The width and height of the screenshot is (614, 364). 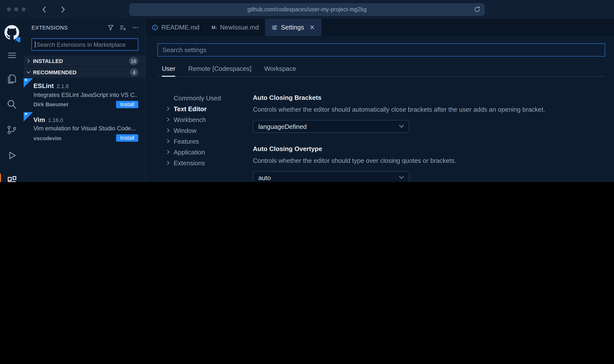 What do you see at coordinates (380, 27) in the screenshot?
I see `tab-bar: README.md M↓ NewIssue.md Settings` at bounding box center [380, 27].